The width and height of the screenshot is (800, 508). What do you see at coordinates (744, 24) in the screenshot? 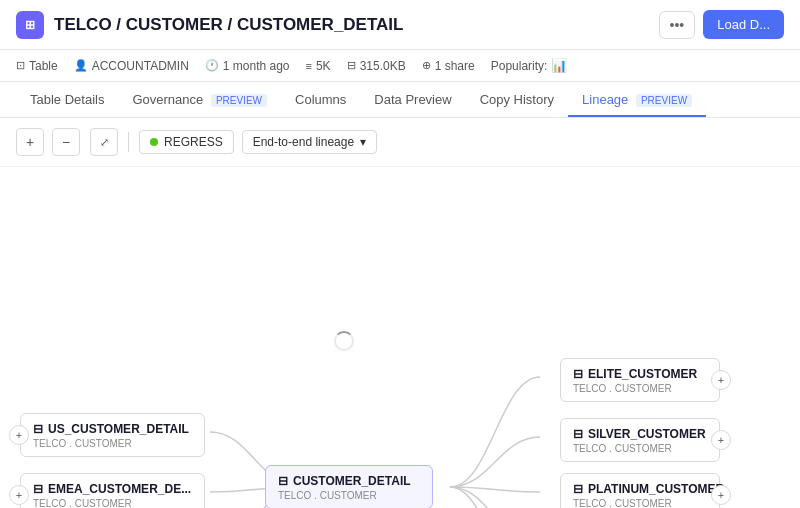
I see `load-button: Load D...` at bounding box center [744, 24].